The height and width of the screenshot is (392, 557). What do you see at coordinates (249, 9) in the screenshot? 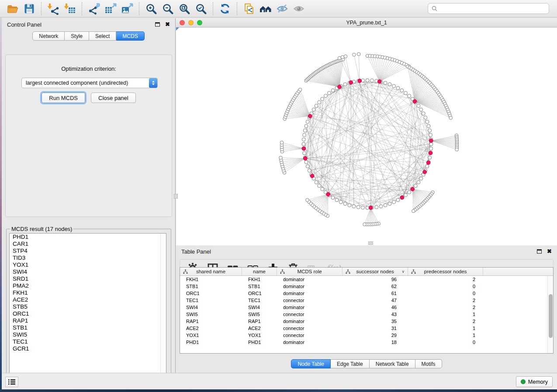
I see `clone-network-button` at bounding box center [249, 9].